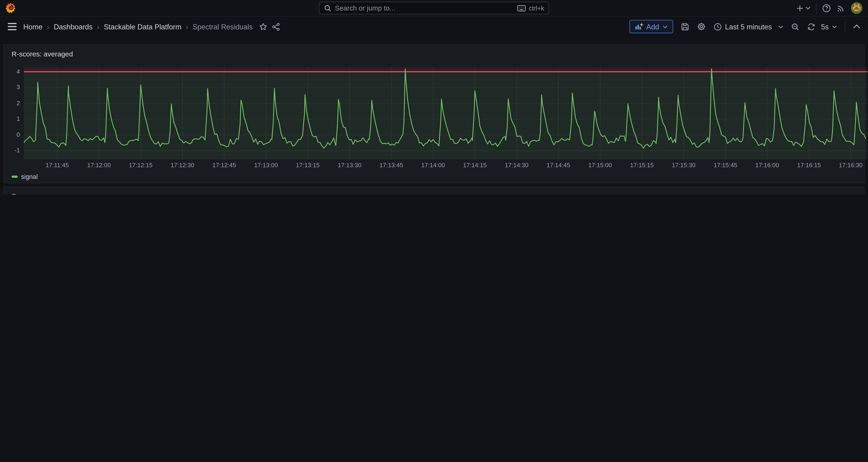  Describe the element at coordinates (795, 26) in the screenshot. I see `zoom-out-time-icon` at that location.